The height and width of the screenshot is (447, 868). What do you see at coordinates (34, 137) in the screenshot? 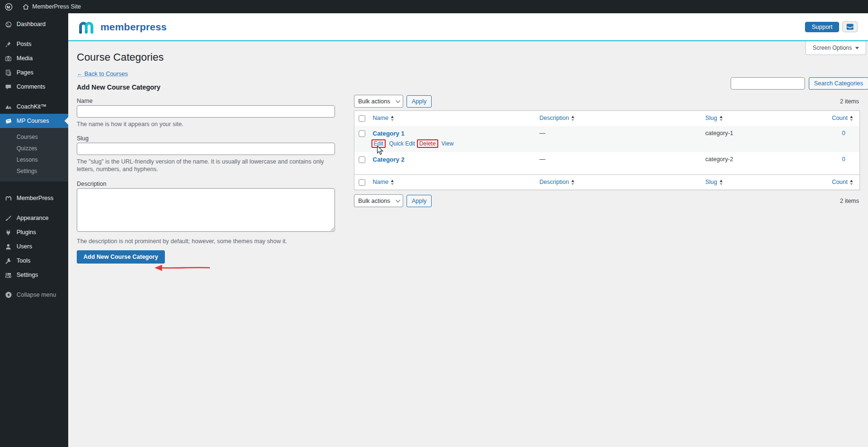
I see `submenu-item-courses: Courses` at bounding box center [34, 137].